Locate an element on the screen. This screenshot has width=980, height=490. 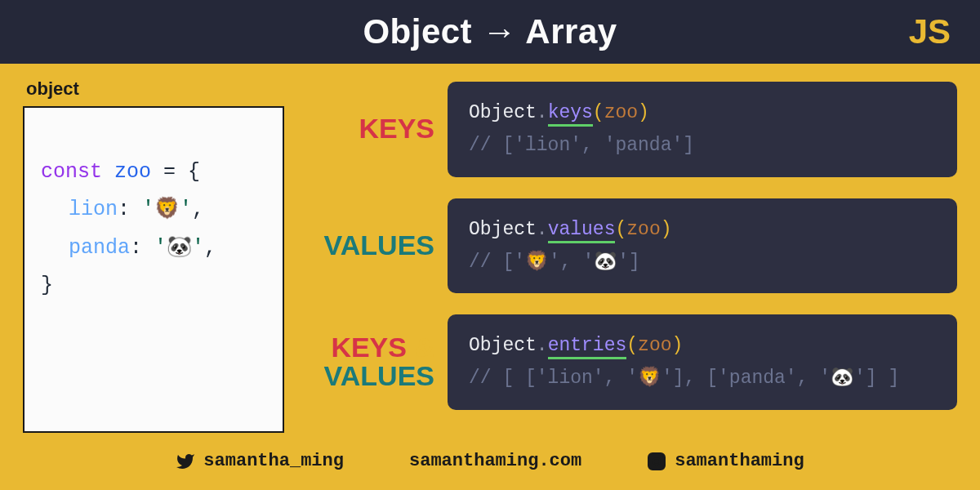
tok-method-keys: keys is located at coordinates (570, 114).